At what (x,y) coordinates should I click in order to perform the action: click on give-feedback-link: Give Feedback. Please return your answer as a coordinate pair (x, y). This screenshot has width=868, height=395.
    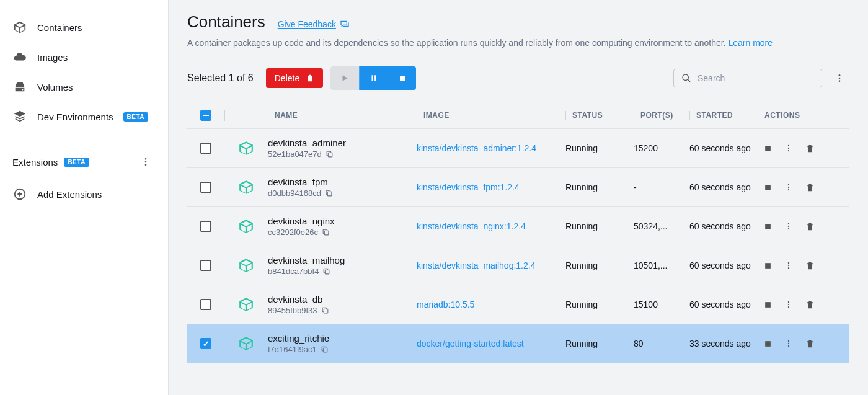
    Looking at the image, I should click on (314, 24).